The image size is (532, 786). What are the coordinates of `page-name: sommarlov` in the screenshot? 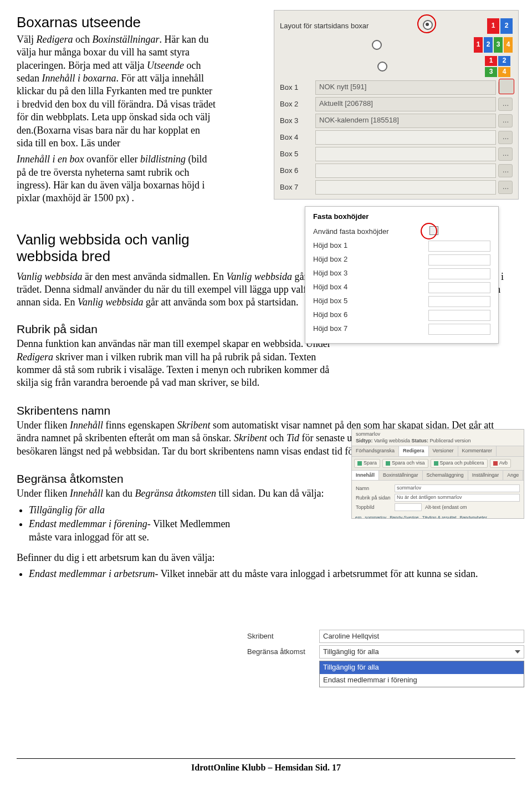 It's located at (368, 434).